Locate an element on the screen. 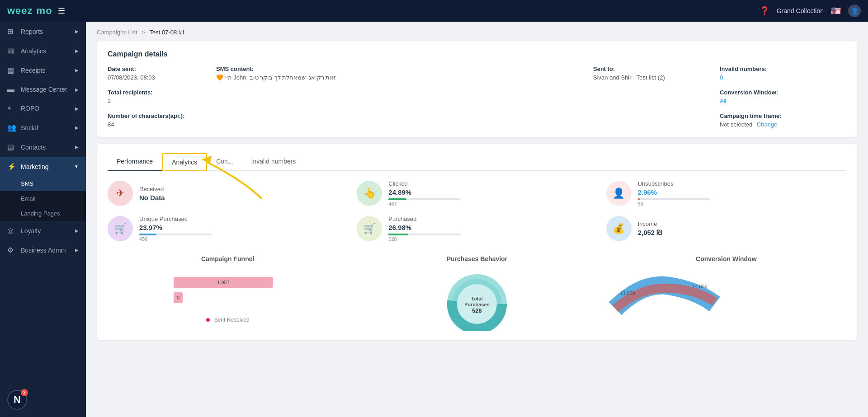  loyalty-icon: ◎ is located at coordinates (12, 230).